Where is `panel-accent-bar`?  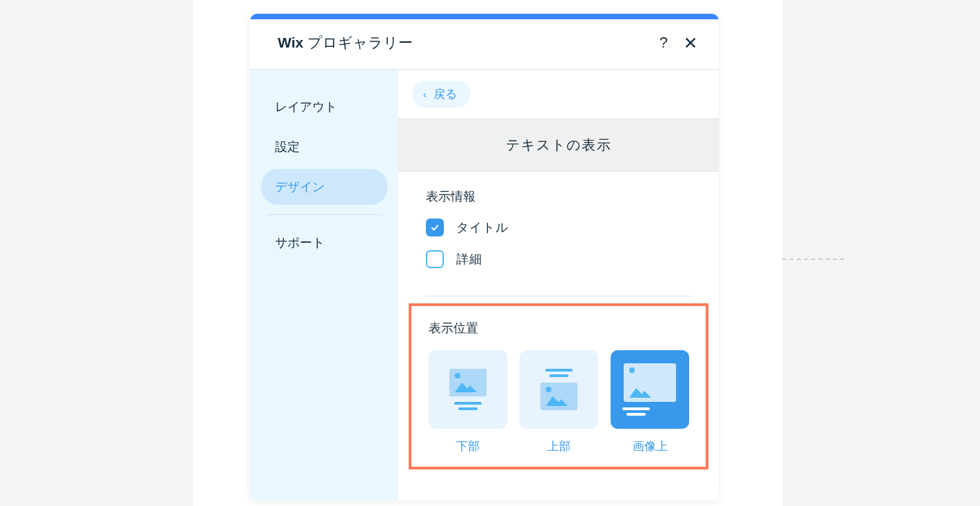
panel-accent-bar is located at coordinates (484, 17).